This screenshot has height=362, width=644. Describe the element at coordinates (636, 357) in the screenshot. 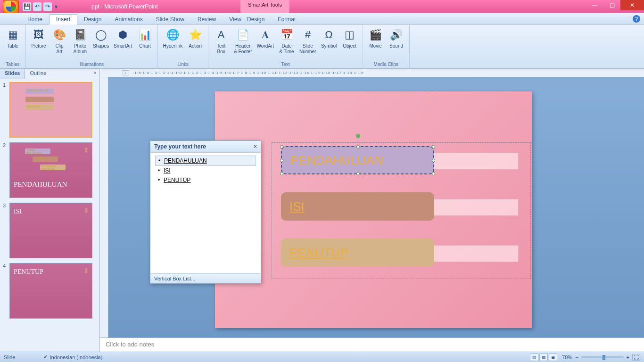

I see `fit-to-window-icon: ⛶` at that location.